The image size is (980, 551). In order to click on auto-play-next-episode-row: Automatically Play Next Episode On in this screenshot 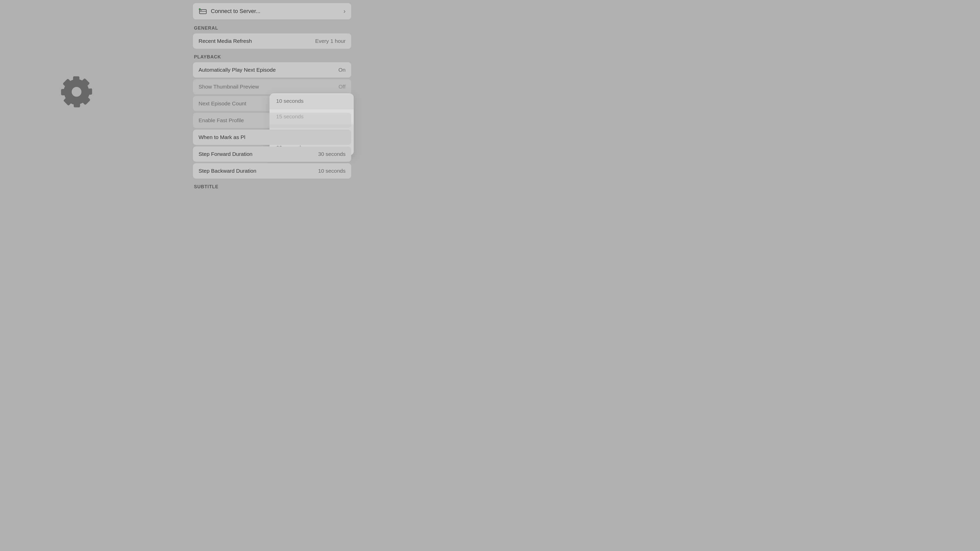, I will do `click(272, 70)`.